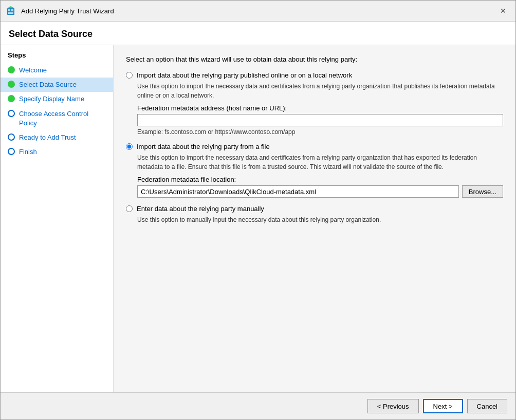 The width and height of the screenshot is (516, 420). Describe the element at coordinates (315, 208) in the screenshot. I see `option3-row: Enter data about the relying party manua…` at that location.